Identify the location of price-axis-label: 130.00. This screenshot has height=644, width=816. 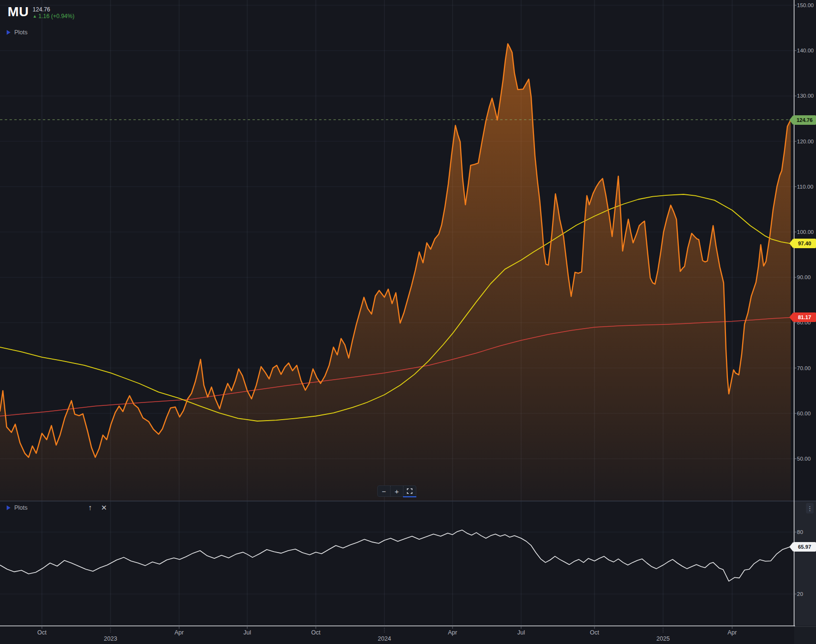
(805, 96).